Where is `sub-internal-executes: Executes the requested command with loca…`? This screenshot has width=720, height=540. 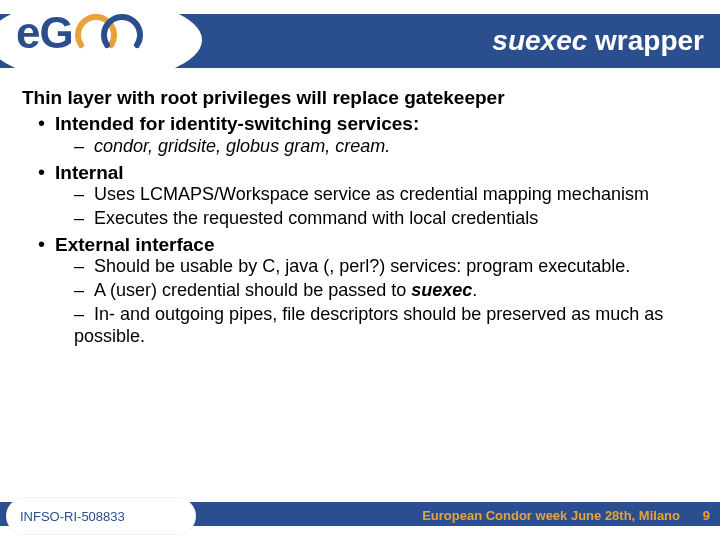 sub-internal-executes: Executes the requested command with loca… is located at coordinates (388, 219).